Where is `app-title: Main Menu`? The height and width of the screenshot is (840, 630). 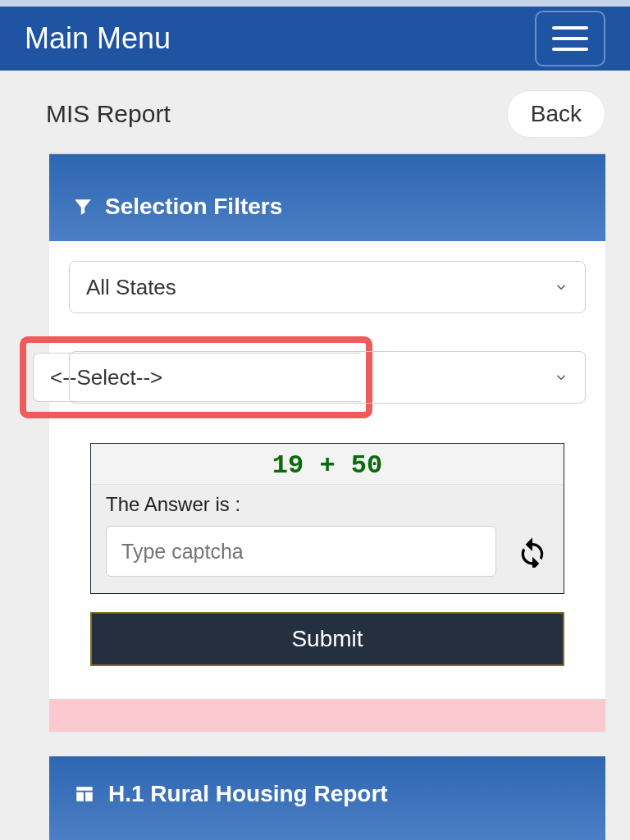
app-title: Main Menu is located at coordinates (98, 39).